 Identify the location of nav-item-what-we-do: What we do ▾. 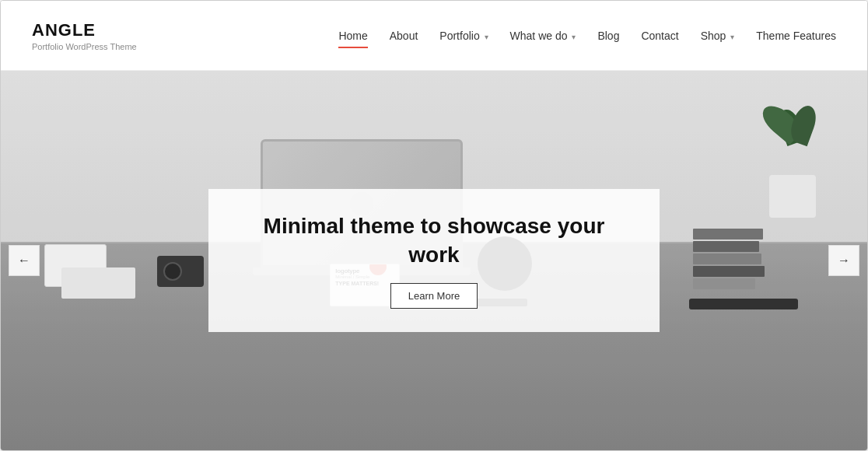
(543, 36).